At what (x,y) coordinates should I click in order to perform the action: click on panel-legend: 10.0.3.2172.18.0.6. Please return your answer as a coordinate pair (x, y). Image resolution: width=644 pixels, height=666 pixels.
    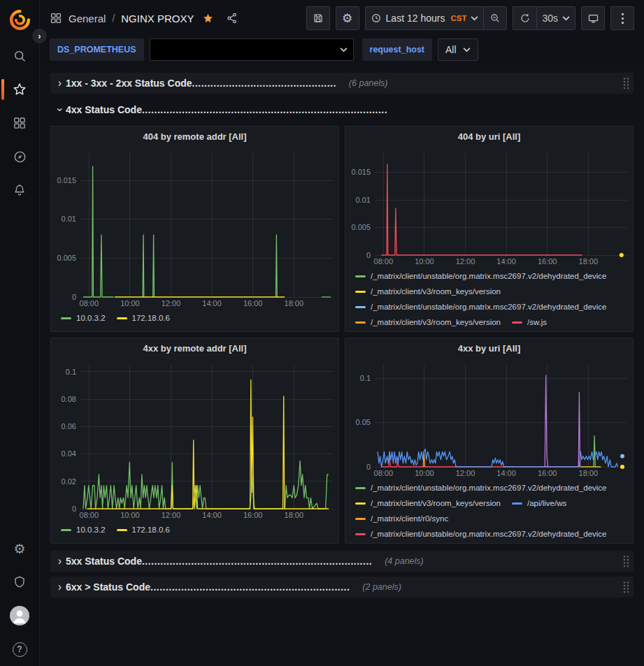
    Looking at the image, I should click on (194, 320).